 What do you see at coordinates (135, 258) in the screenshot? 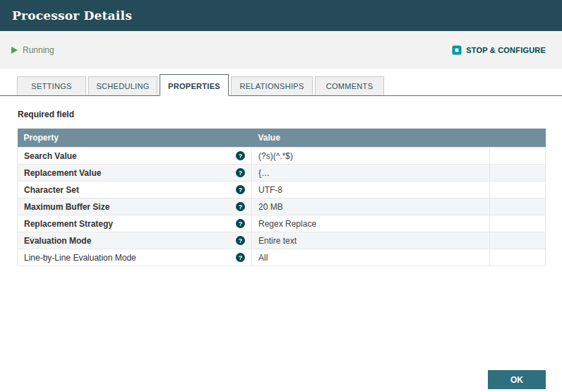
I see `property-cell: Line-by-Line Evaluation Mode?` at bounding box center [135, 258].